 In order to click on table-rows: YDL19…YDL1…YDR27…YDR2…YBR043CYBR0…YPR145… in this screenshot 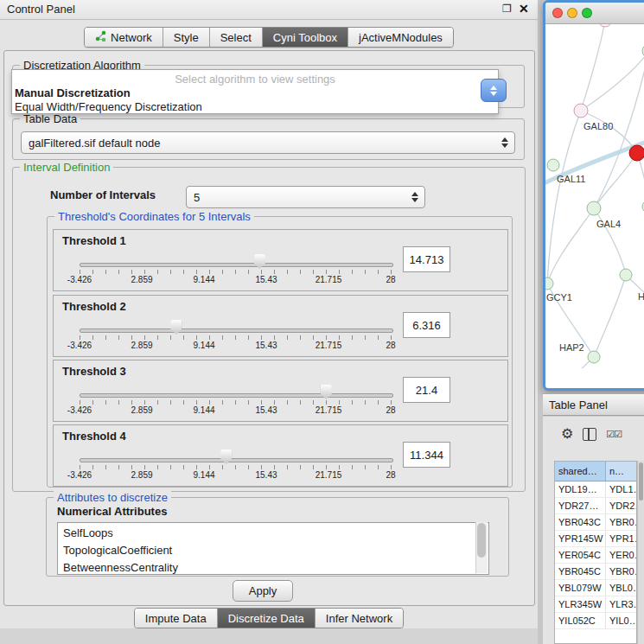, I will do `click(596, 555)`.